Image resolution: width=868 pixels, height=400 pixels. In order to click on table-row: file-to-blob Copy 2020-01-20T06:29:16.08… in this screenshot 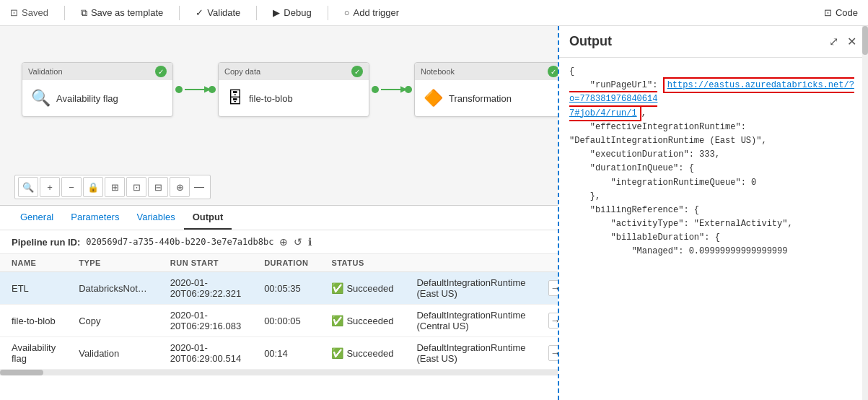, I will do `click(279, 321)`.